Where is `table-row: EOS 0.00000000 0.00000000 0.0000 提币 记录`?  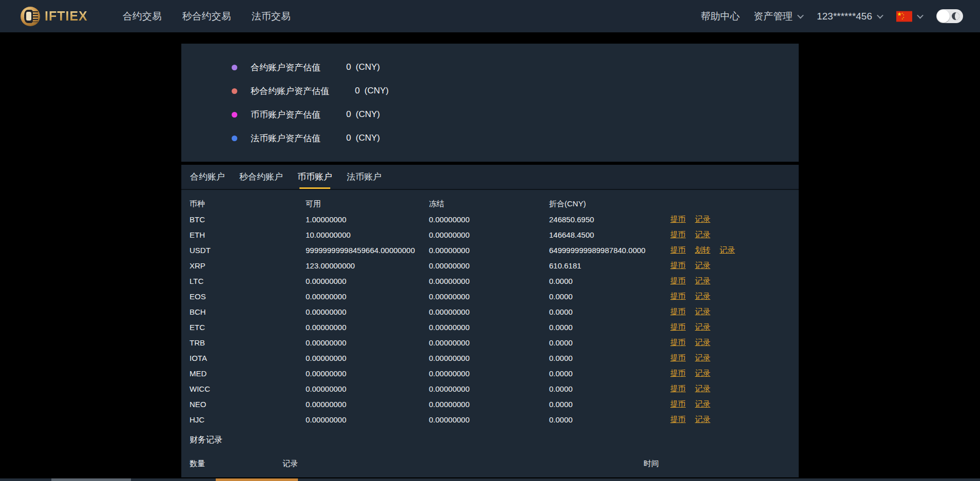 table-row: EOS 0.00000000 0.00000000 0.0000 提币 记录 is located at coordinates (490, 296).